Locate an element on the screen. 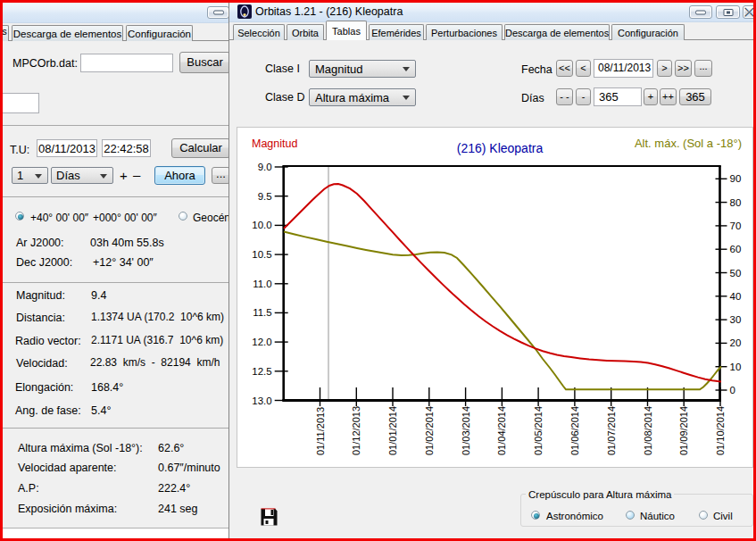 Image resolution: width=756 pixels, height=541 pixels. svg-text: 11.5 is located at coordinates (262, 312).